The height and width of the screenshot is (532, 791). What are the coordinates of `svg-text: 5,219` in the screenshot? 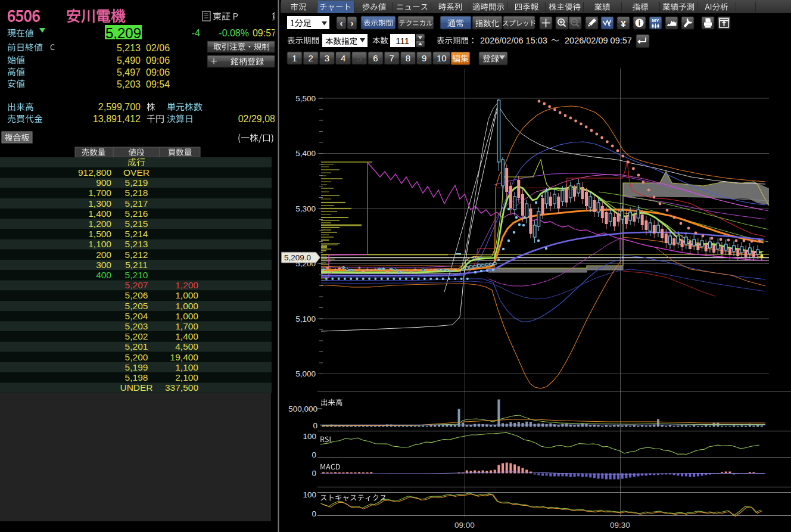 It's located at (137, 182).